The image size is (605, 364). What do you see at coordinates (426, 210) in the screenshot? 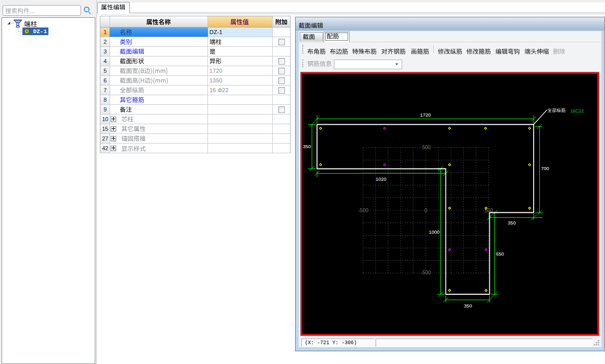
I see `svg-text: 0` at bounding box center [426, 210].